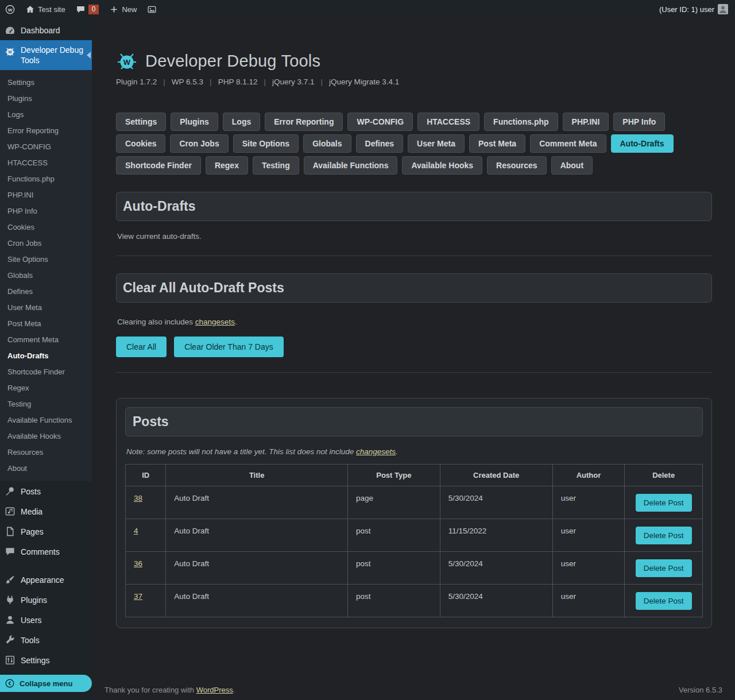 The height and width of the screenshot is (700, 735). I want to click on tab-functions-php: Functions.php, so click(521, 122).